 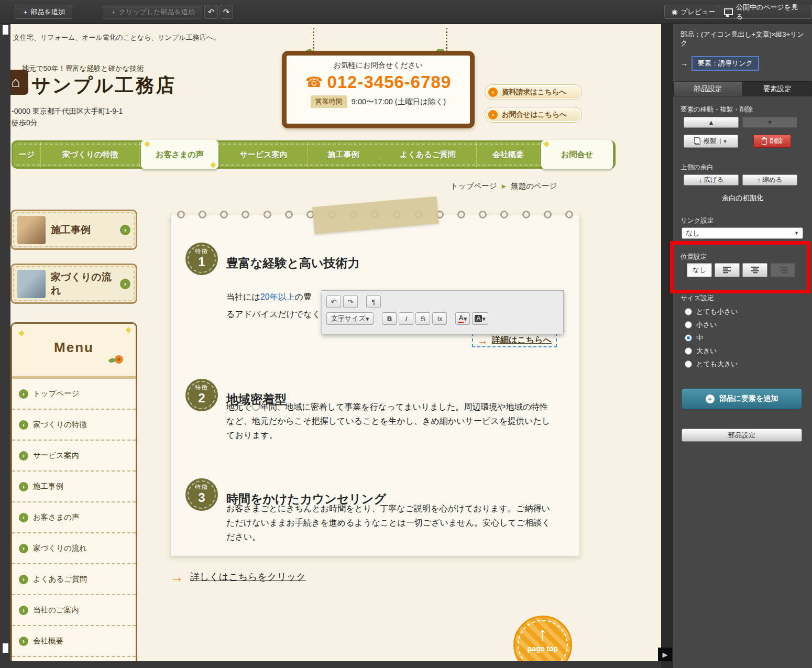 What do you see at coordinates (474, 187) in the screenshot?
I see `breadcrumb-home: トップページ` at bounding box center [474, 187].